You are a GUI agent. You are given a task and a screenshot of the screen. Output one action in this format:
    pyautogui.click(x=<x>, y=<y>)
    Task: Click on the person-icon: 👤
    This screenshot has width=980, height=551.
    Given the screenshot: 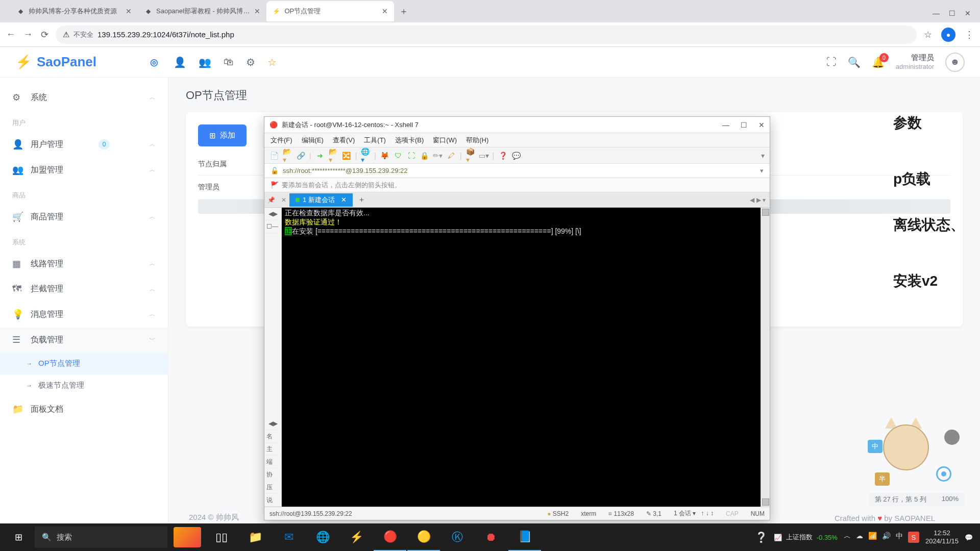 What is the action you would take?
    pyautogui.click(x=180, y=62)
    